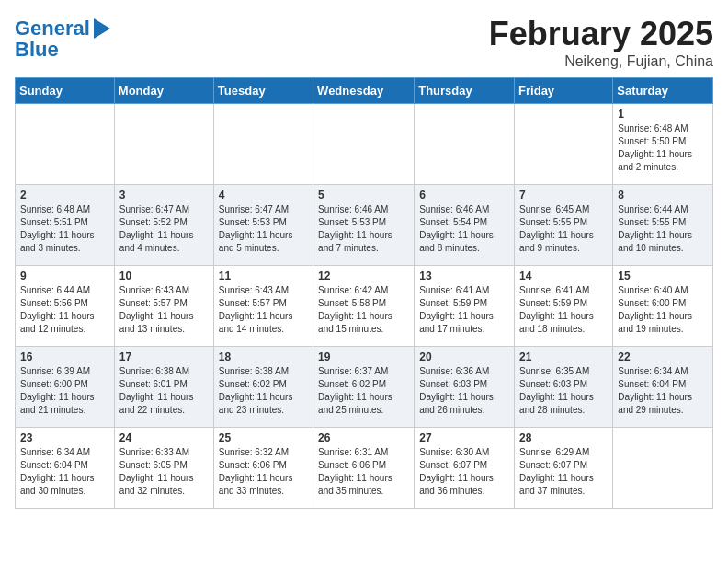 This screenshot has width=728, height=563. I want to click on calendar-cell: 19Sunrise: 6:37 AM Sunset: 6:02 PM Dayli…, so click(364, 387).